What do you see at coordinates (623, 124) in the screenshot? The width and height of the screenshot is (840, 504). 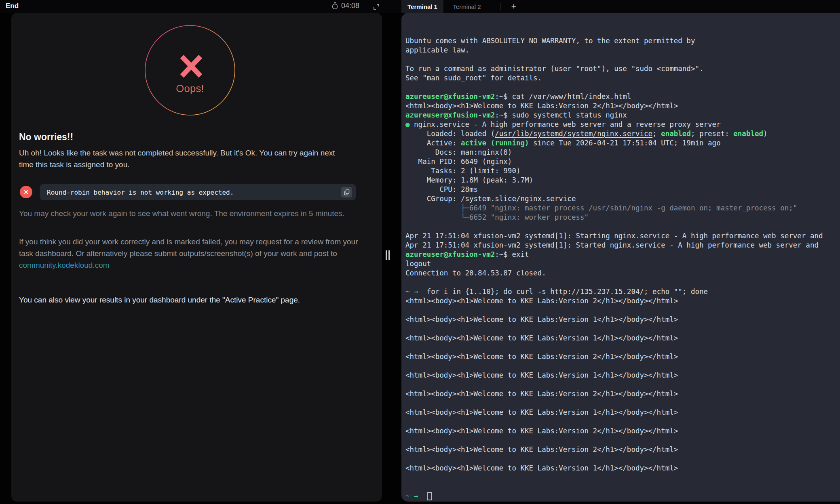 I see `terminal-line: ● nginx.service - A high performance web…` at bounding box center [623, 124].